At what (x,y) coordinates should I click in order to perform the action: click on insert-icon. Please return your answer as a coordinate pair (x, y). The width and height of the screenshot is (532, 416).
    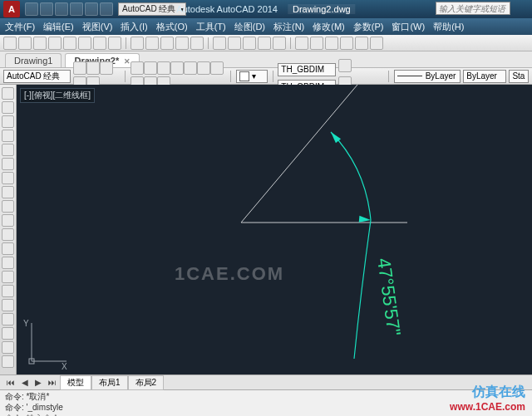
    Looking at the image, I should click on (8, 249).